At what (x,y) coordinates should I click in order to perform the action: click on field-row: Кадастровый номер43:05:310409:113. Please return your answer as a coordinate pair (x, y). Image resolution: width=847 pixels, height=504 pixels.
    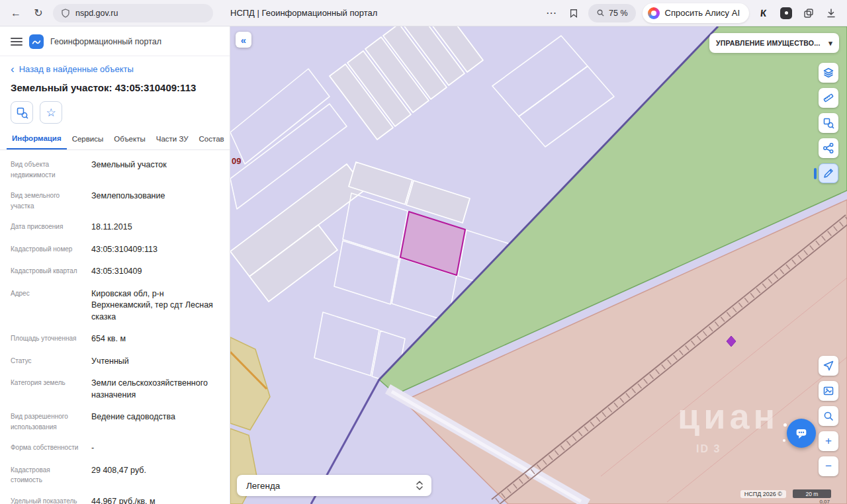
    Looking at the image, I should click on (115, 250).